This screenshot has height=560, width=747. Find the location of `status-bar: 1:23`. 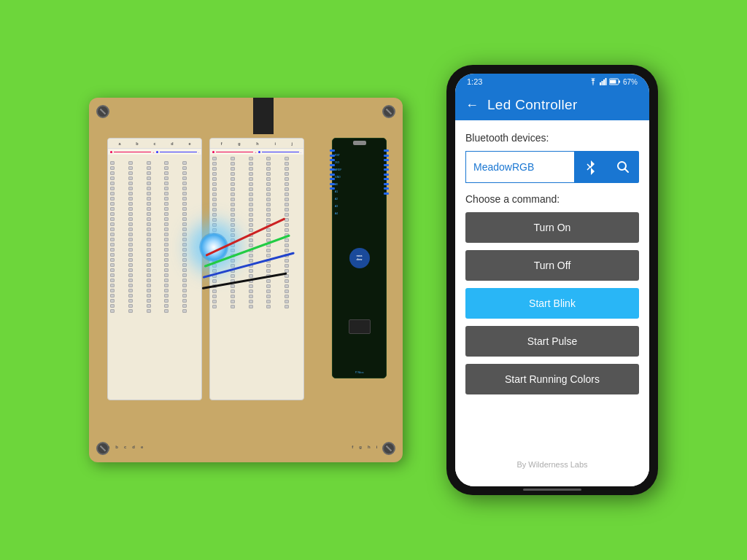

status-bar: 1:23 is located at coordinates (552, 82).